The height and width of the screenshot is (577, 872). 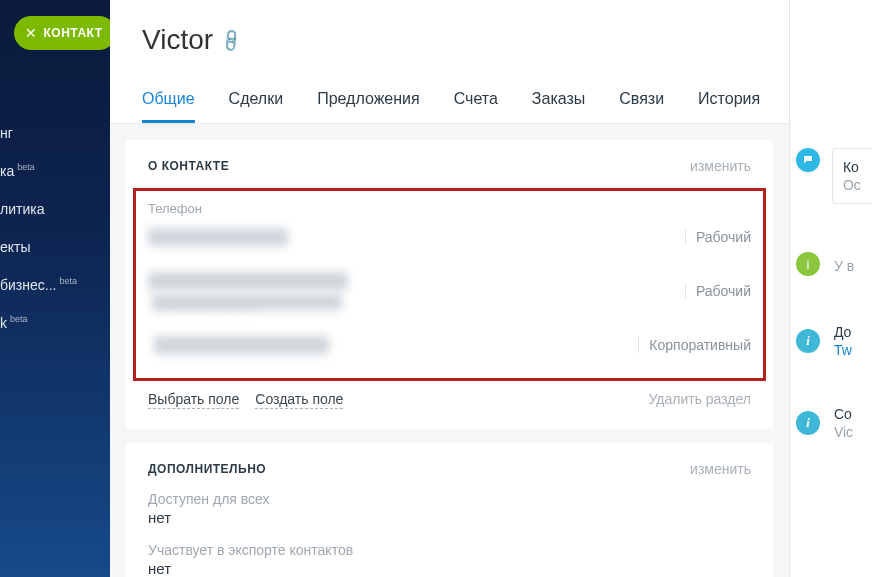 What do you see at coordinates (831, 341) in the screenshot?
I see `rail-item-info: i До Tw` at bounding box center [831, 341].